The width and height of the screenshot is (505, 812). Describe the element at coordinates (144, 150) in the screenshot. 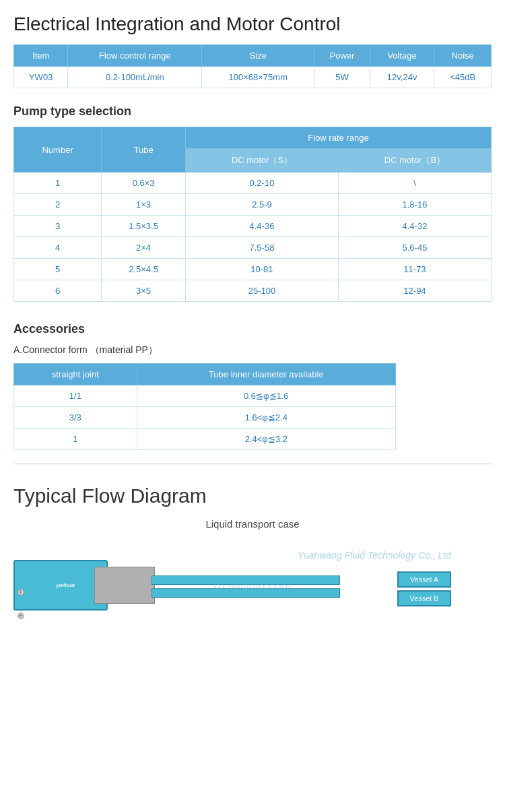

I see `col-tube: Tube` at that location.